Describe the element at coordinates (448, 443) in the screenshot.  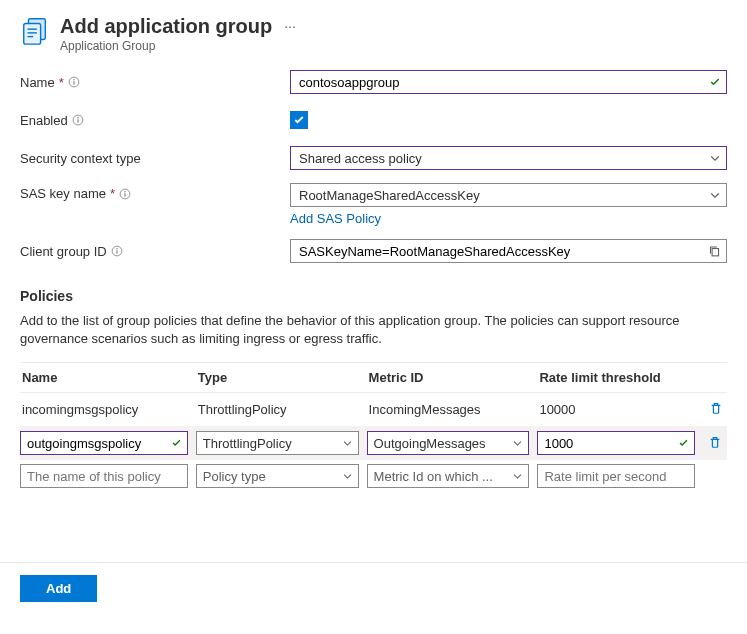
I see `policy-metric-select: OutgoingMessages` at that location.